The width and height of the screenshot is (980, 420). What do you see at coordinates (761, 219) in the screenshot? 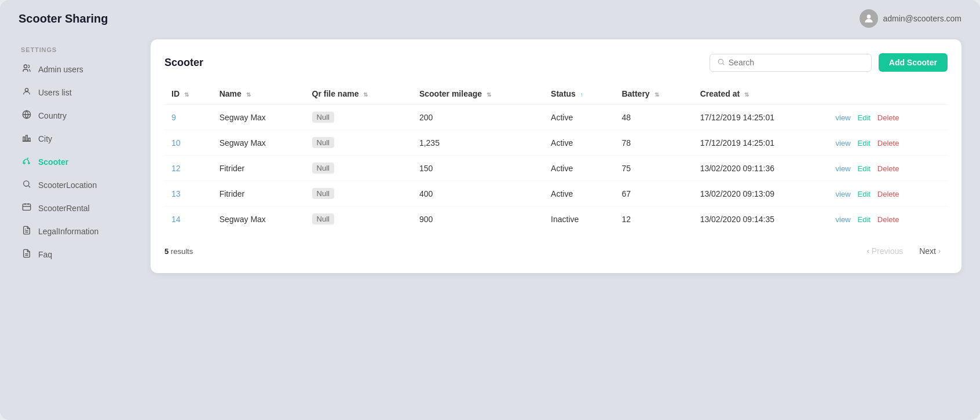
I see `cell-created-at: 13/02/2020 09:14:35` at bounding box center [761, 219].